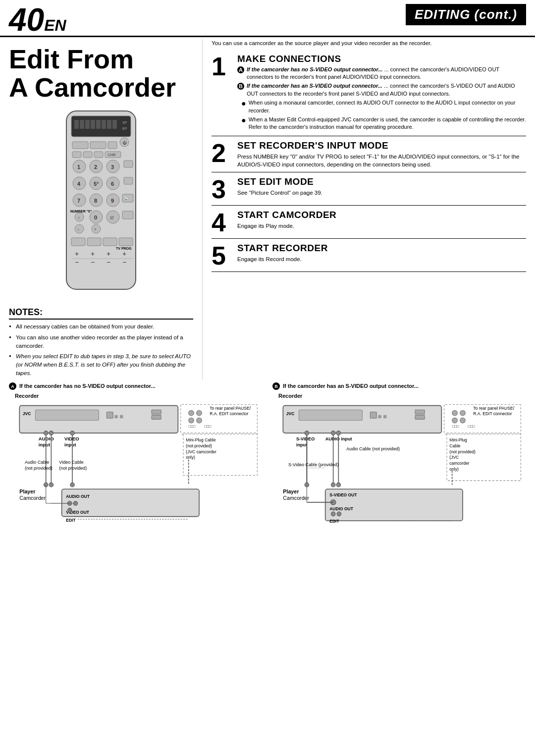  I want to click on step-number-1: 1, so click(222, 66).